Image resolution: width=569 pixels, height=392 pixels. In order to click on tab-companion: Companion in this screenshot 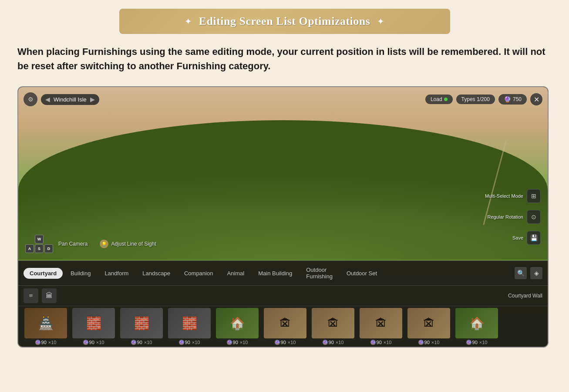, I will do `click(199, 274)`.